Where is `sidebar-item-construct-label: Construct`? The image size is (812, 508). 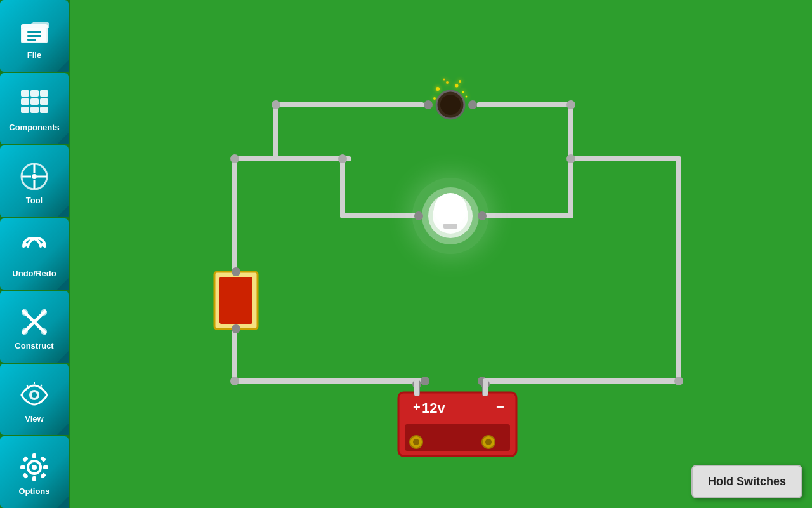
sidebar-item-construct-label: Construct is located at coordinates (34, 345).